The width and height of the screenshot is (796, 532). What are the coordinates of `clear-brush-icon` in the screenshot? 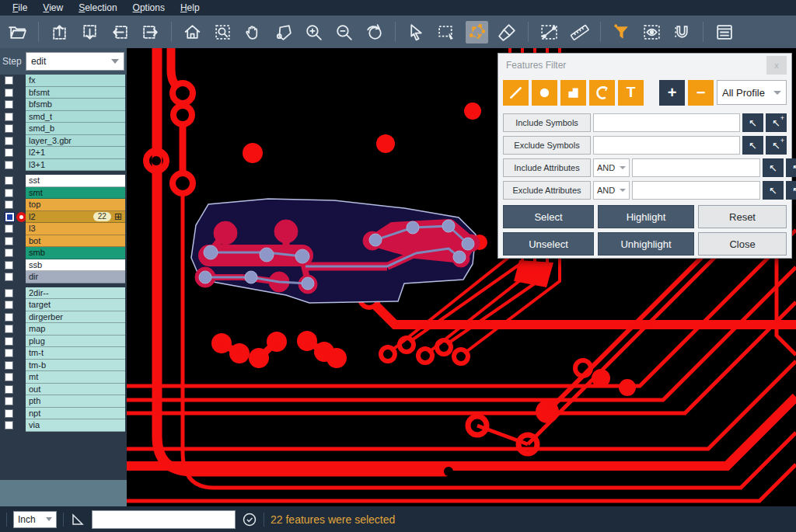 It's located at (507, 33).